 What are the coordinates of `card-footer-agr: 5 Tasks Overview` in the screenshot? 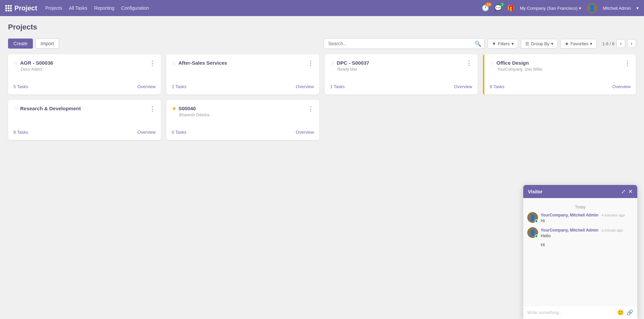 It's located at (85, 86).